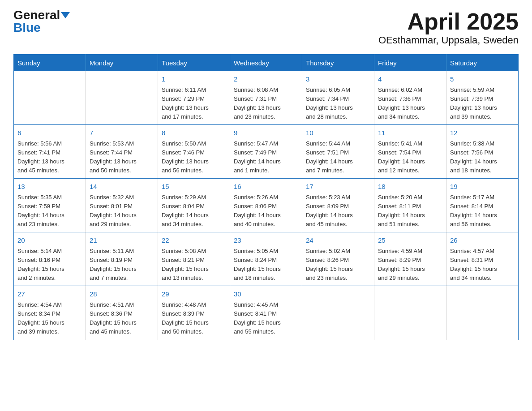 This screenshot has height=411, width=532. What do you see at coordinates (194, 313) in the screenshot?
I see `calendar-cell: 29Sunrise: 4:48 AM Sunset: 8:39 PM Dayli…` at bounding box center [194, 313].